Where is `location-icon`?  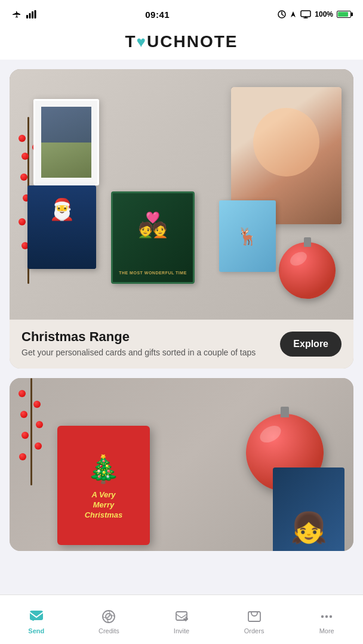 location-icon is located at coordinates (282, 14).